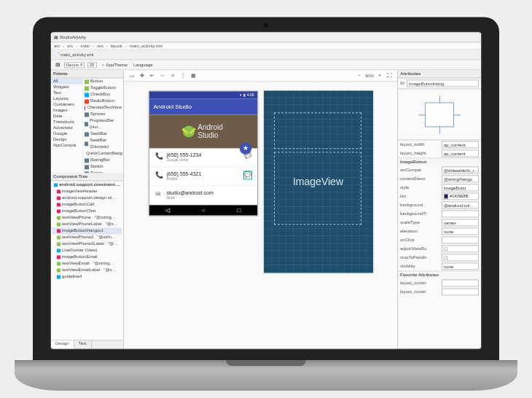 Image resolution: width=532 pixels, height=398 pixels. What do you see at coordinates (87, 217) in the screenshot?
I see `tree-node: textViewPhone · "@string…` at bounding box center [87, 217].